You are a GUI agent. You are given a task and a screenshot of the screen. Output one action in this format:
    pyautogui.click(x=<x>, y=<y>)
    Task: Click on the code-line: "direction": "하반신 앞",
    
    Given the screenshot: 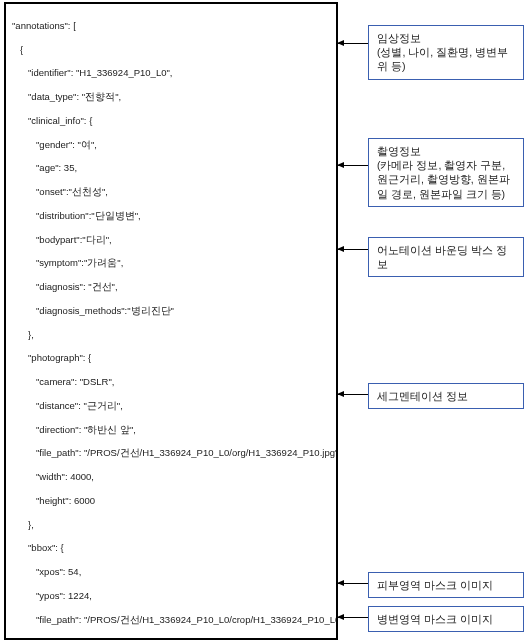 What is the action you would take?
    pyautogui.click(x=172, y=430)
    